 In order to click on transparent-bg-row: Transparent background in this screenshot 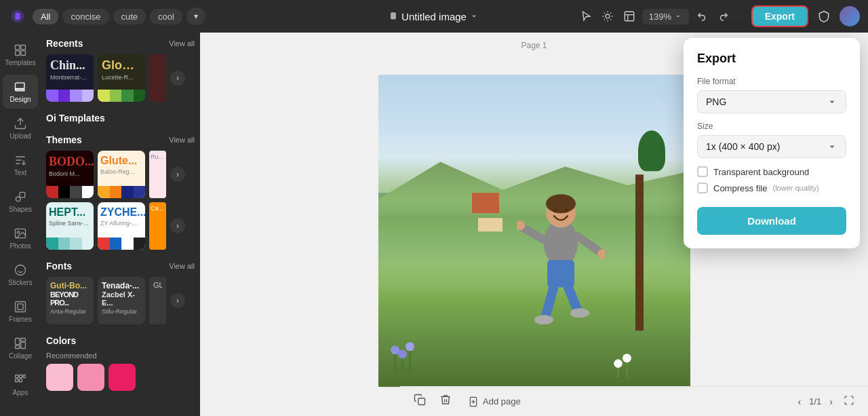, I will do `click(772, 172)`.